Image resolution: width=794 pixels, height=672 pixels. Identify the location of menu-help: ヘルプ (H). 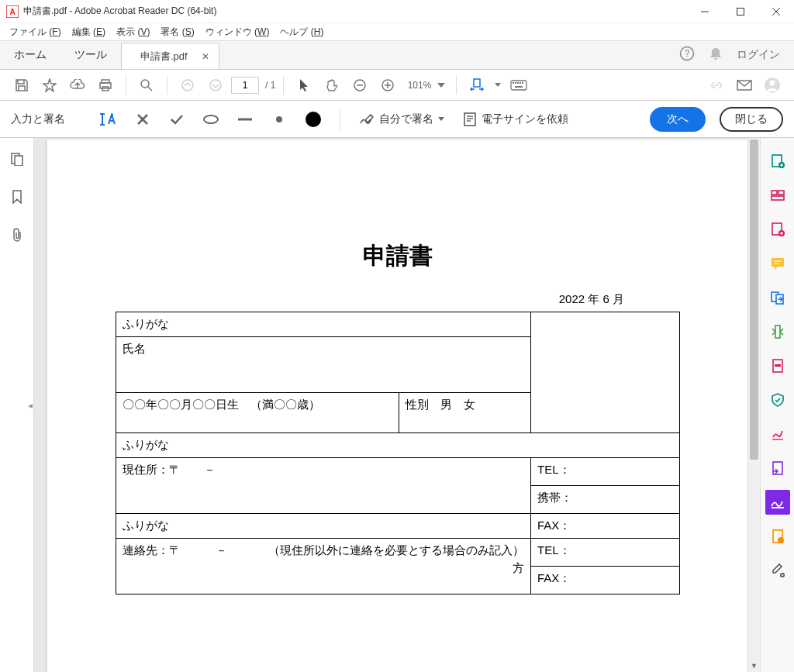
(302, 33).